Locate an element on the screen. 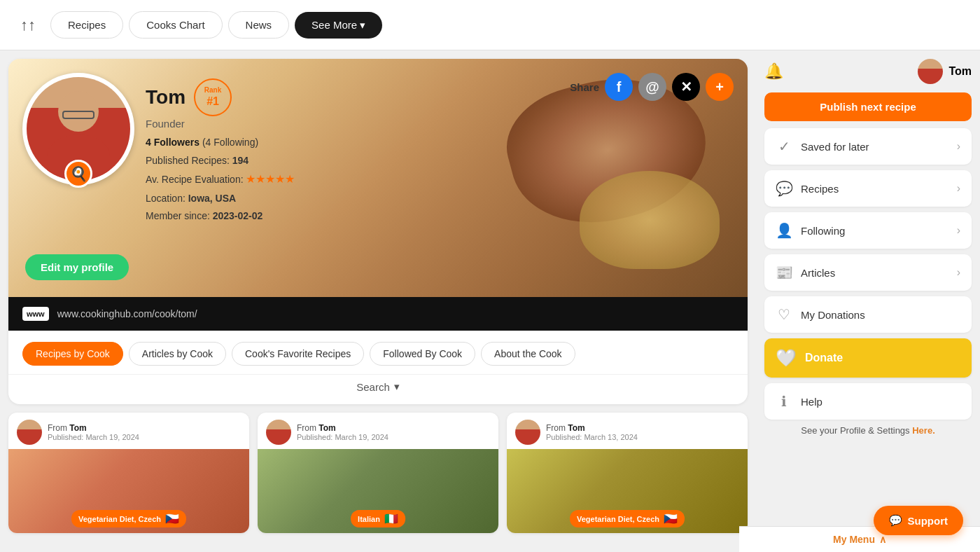 The image size is (980, 552). chevron-up-icon: ∧ is located at coordinates (883, 539).